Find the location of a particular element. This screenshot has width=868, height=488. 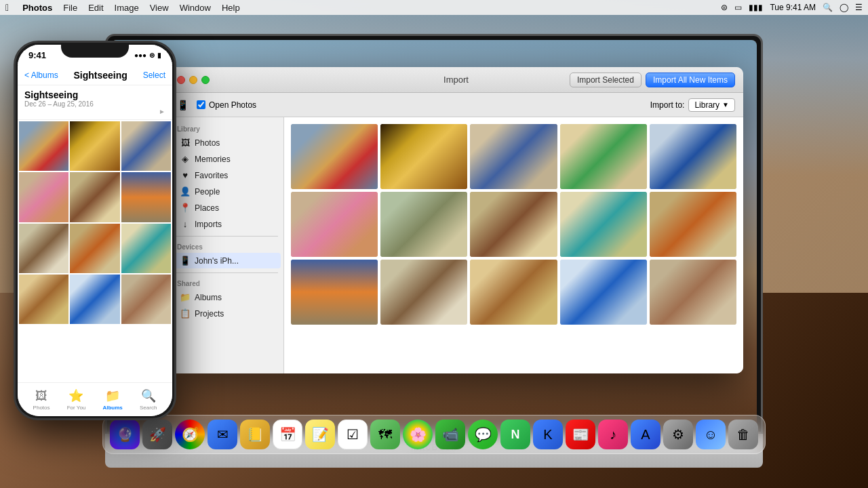

sidebar-photos-label: Photos is located at coordinates (208, 143).